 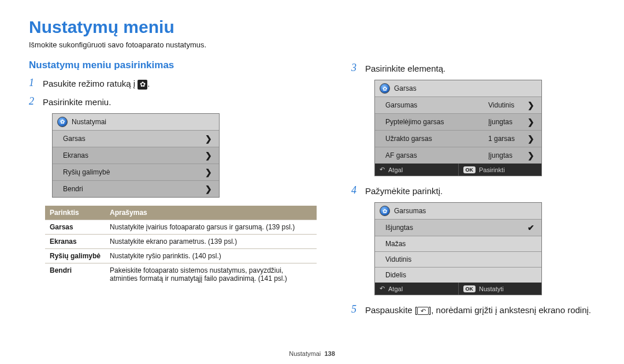 What do you see at coordinates (458, 155) in the screenshot?
I see `setting-af-garsas: AF garsas Įjungtas❯` at bounding box center [458, 155].